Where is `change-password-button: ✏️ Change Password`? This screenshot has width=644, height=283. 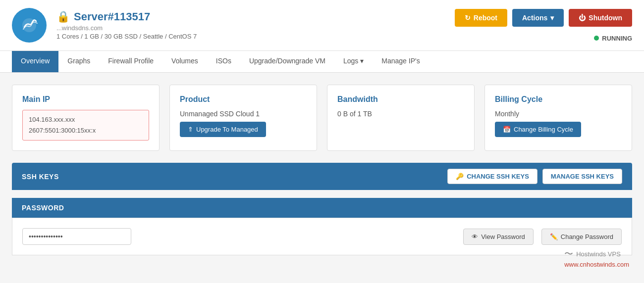 change-password-button: ✏️ Change Password is located at coordinates (582, 236).